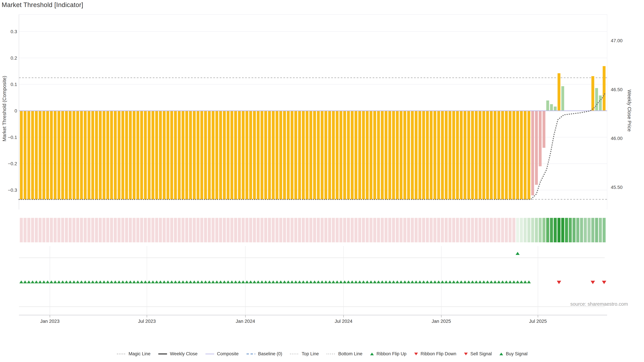 The height and width of the screenshot is (362, 644). I want to click on legend-label: Composite, so click(228, 354).